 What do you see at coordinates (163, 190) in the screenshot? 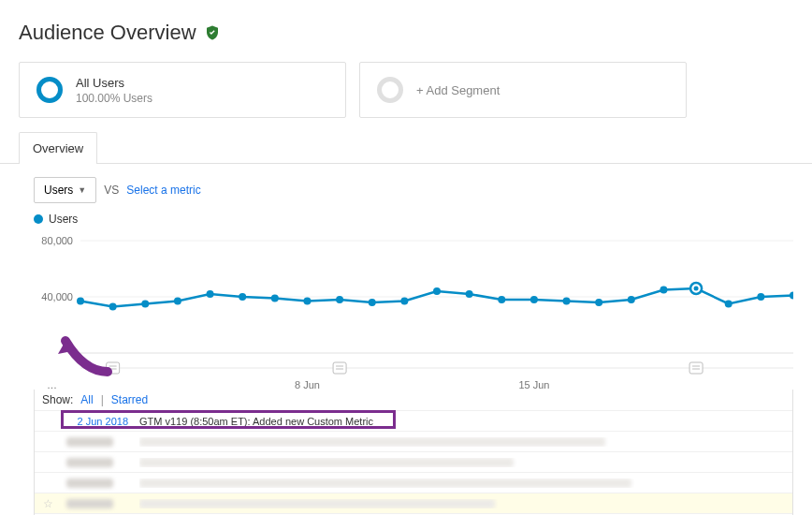
I see `select-metric-link: Select a metric` at bounding box center [163, 190].